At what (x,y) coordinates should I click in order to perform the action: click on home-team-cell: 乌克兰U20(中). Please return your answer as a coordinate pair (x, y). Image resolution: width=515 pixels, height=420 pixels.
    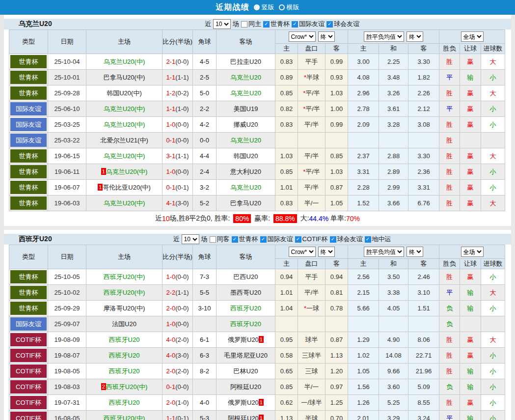
    Looking at the image, I should click on (125, 125).